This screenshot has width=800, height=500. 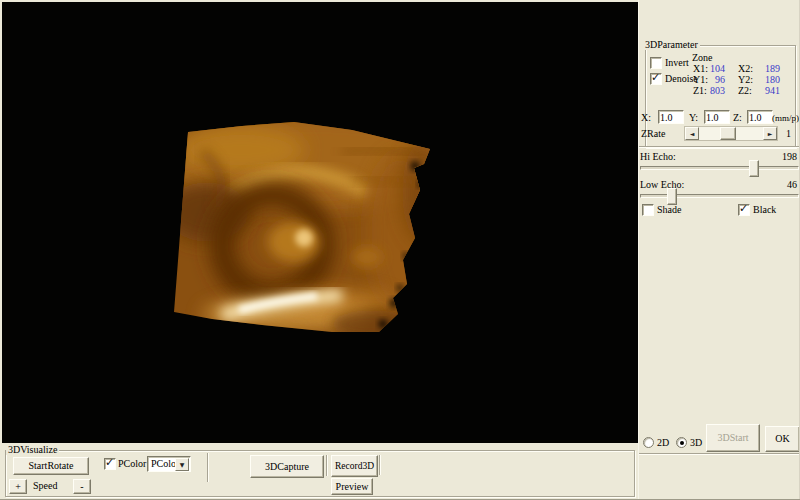 I want to click on parameter-separator, so click(x=720, y=147).